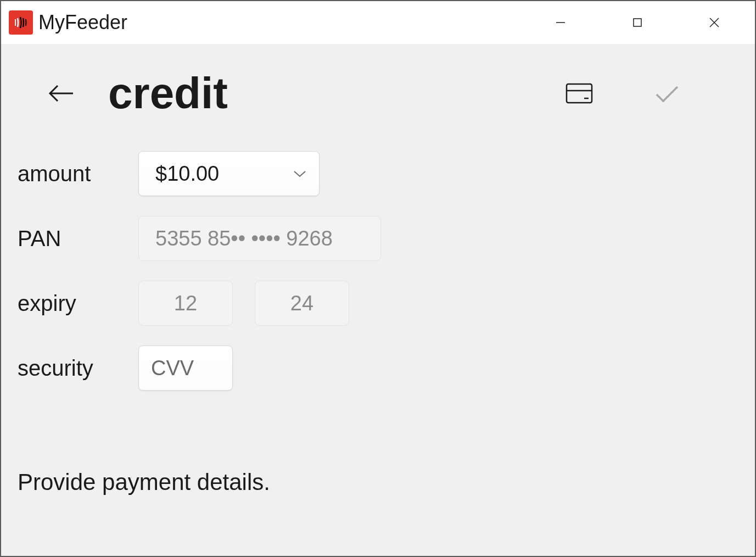 Image resolution: width=756 pixels, height=557 pixels. What do you see at coordinates (260, 238) in the screenshot?
I see `pan-input` at bounding box center [260, 238].